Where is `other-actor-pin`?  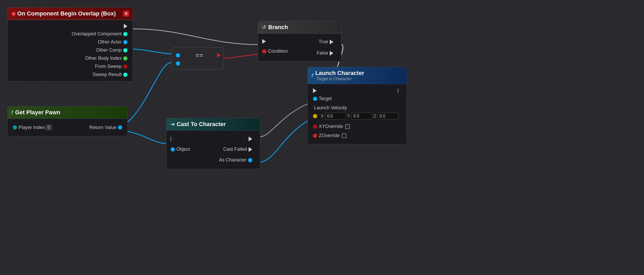 other-actor-pin is located at coordinates (125, 42).